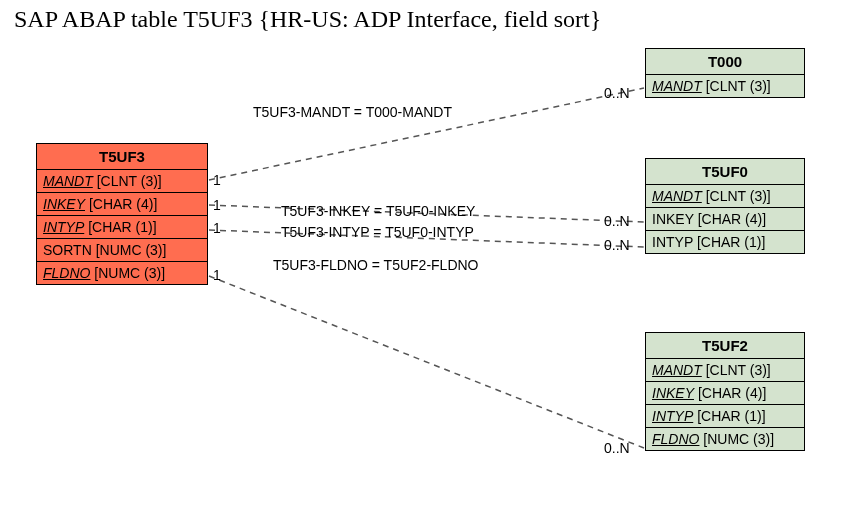 The width and height of the screenshot is (853, 510). What do you see at coordinates (122, 250) in the screenshot?
I see `table-row: SORTN [NUMC (3)]` at bounding box center [122, 250].